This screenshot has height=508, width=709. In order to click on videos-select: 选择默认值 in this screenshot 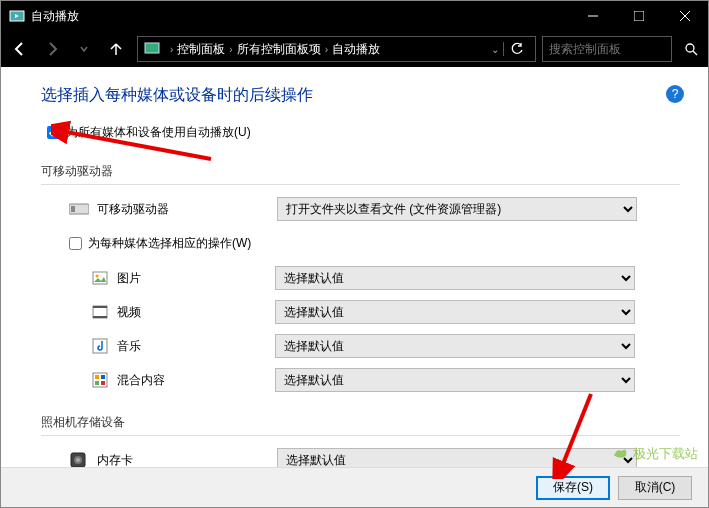, I will do `click(455, 312)`.